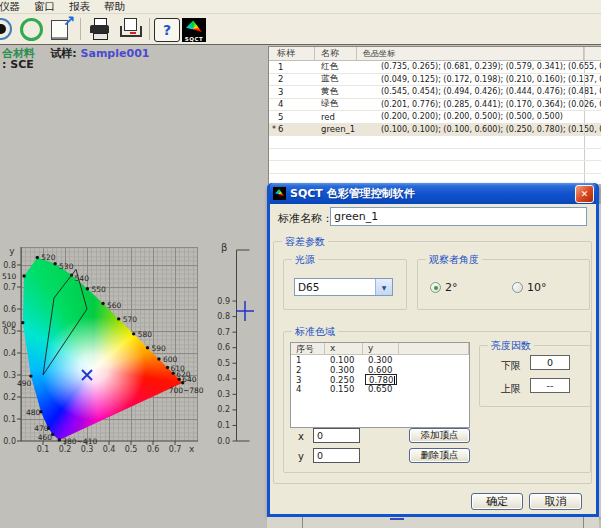 The image size is (601, 528). Describe the element at coordinates (308, 380) in the screenshot. I see `vertex-cell: 3` at that location.